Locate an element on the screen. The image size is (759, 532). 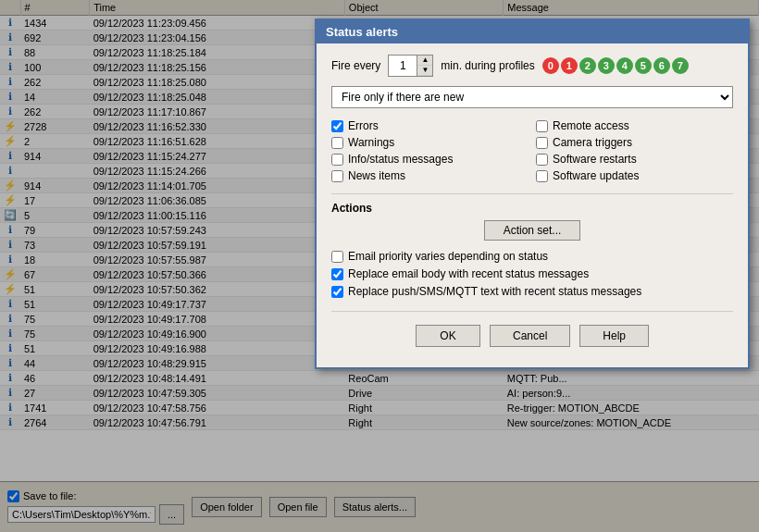
options-checkboxes: Email priority varies depending on statu… is located at coordinates (532, 274).